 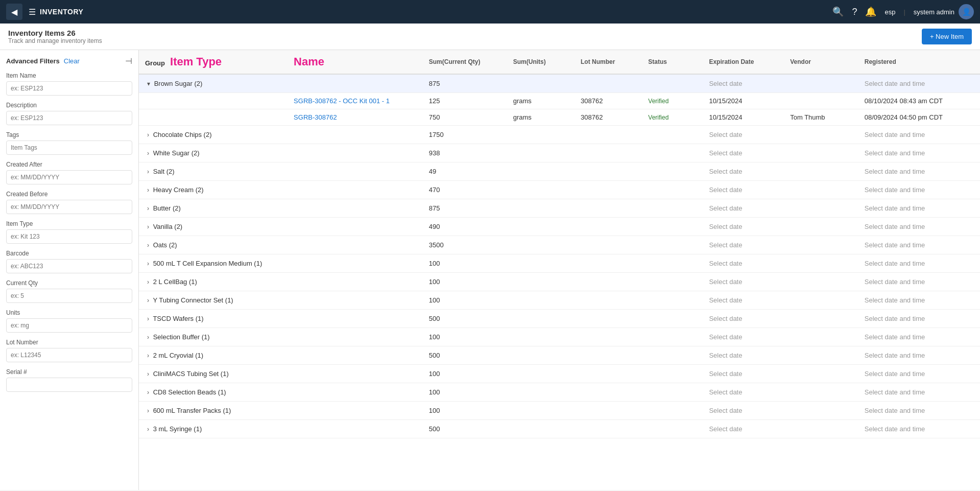 What do you see at coordinates (69, 262) in the screenshot?
I see `filter-group-barcode: Barcode` at bounding box center [69, 262].